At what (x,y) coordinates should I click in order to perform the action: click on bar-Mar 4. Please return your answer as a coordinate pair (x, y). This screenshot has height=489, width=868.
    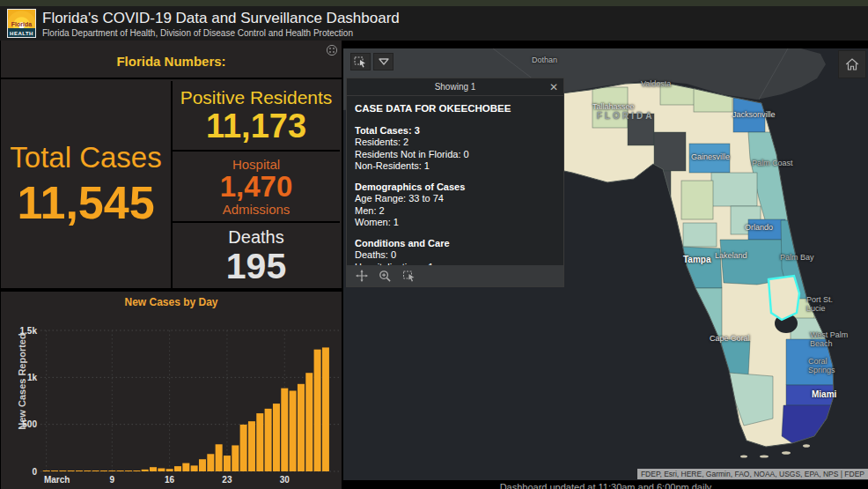
    Looking at the image, I should click on (71, 470).